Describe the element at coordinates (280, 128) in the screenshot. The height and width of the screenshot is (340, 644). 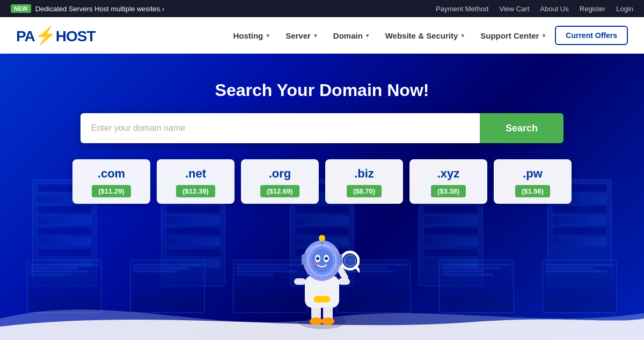
I see `domain-search-input` at that location.